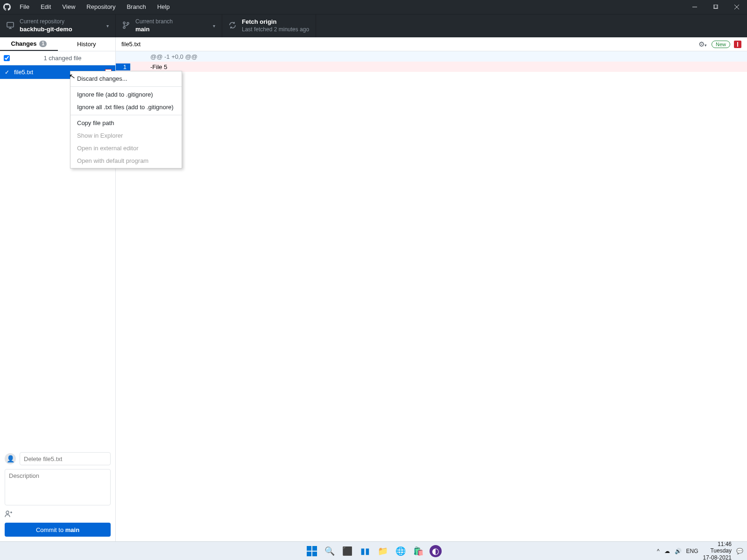 This screenshot has width=747, height=560. I want to click on explorer-icon: 📁, so click(383, 551).